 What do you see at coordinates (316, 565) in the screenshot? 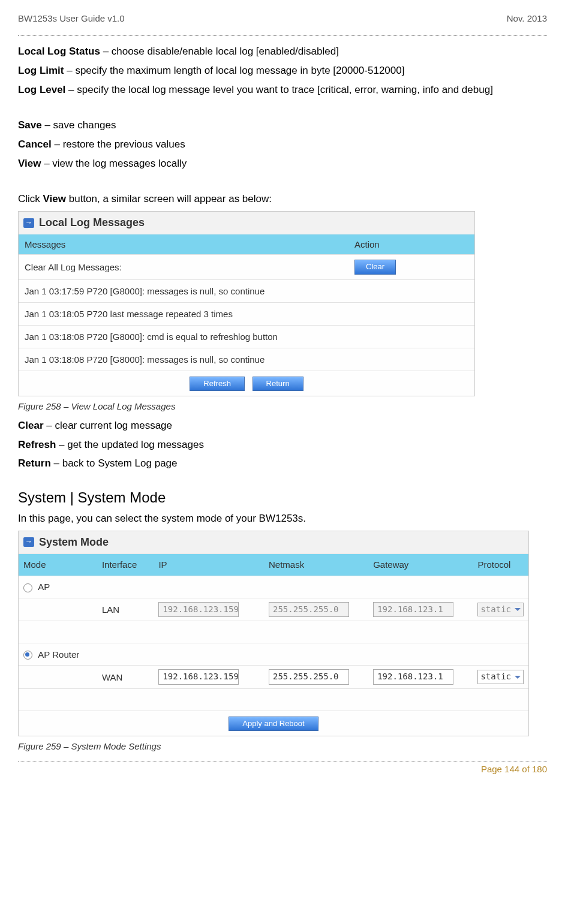
I see `col-netmask: Netmask` at bounding box center [316, 565].